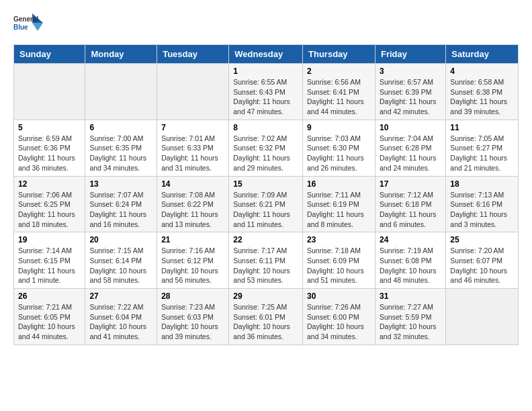 This screenshot has width=532, height=411. What do you see at coordinates (339, 210) in the screenshot?
I see `day-info: Sunrise: 7:11 AM Sunset: 6:19 PM Dayligh…` at bounding box center [339, 210].